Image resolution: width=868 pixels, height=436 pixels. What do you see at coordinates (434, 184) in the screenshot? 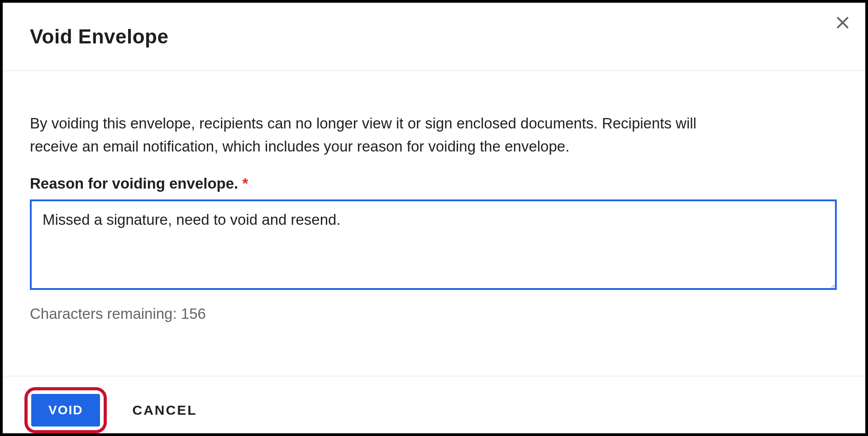
I see `reason-label: Reason for voiding envelope. *` at bounding box center [434, 184].